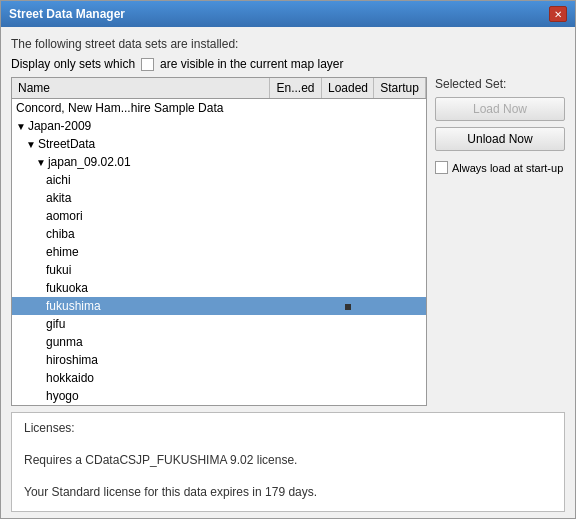 This screenshot has width=576, height=519. Describe the element at coordinates (141, 342) in the screenshot. I see `item-label: gunma` at that location.